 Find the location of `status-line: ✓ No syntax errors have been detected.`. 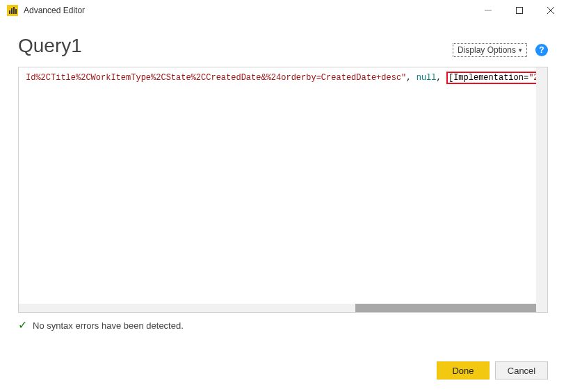

status-line: ✓ No syntax errors have been detected. is located at coordinates (283, 322).